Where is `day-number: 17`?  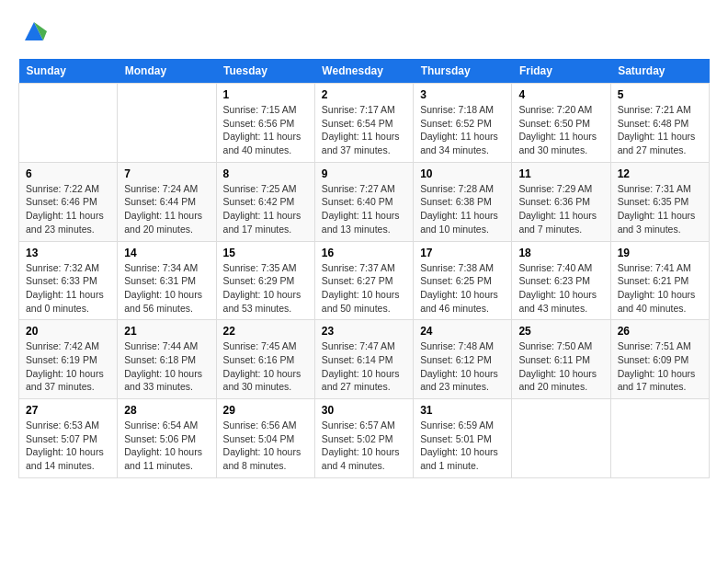 day-number: 17 is located at coordinates (462, 253).